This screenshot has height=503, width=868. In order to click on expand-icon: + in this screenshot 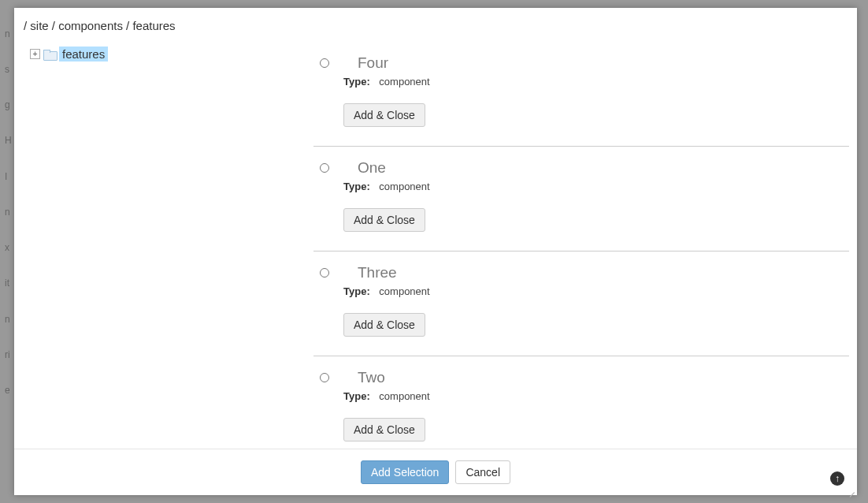, I will do `click(35, 54)`.